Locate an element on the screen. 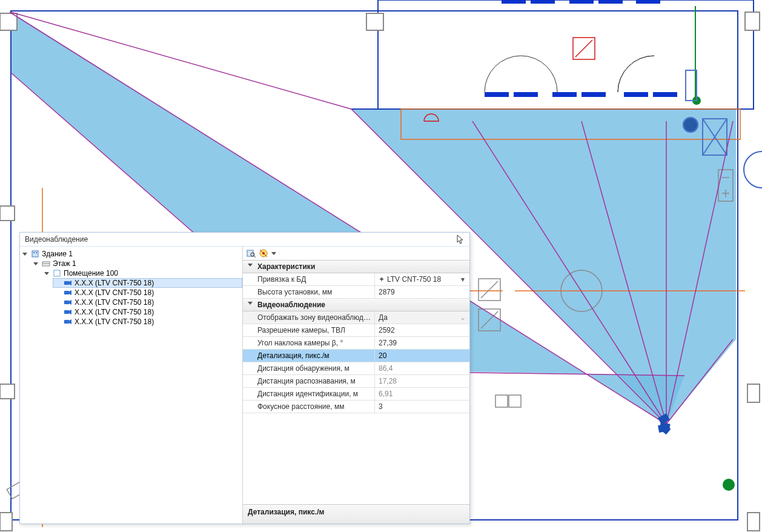 The width and height of the screenshot is (762, 532). pointer-icon is located at coordinates (460, 239).